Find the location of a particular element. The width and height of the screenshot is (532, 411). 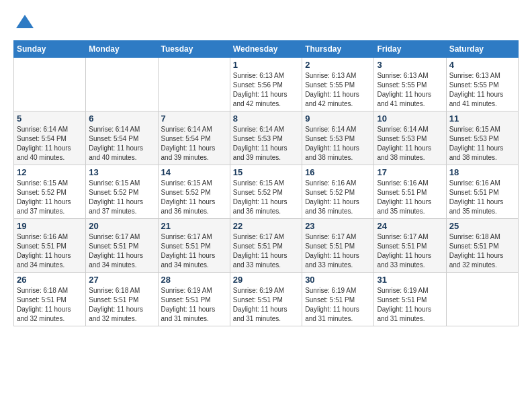

day-number: 5 is located at coordinates (50, 118).